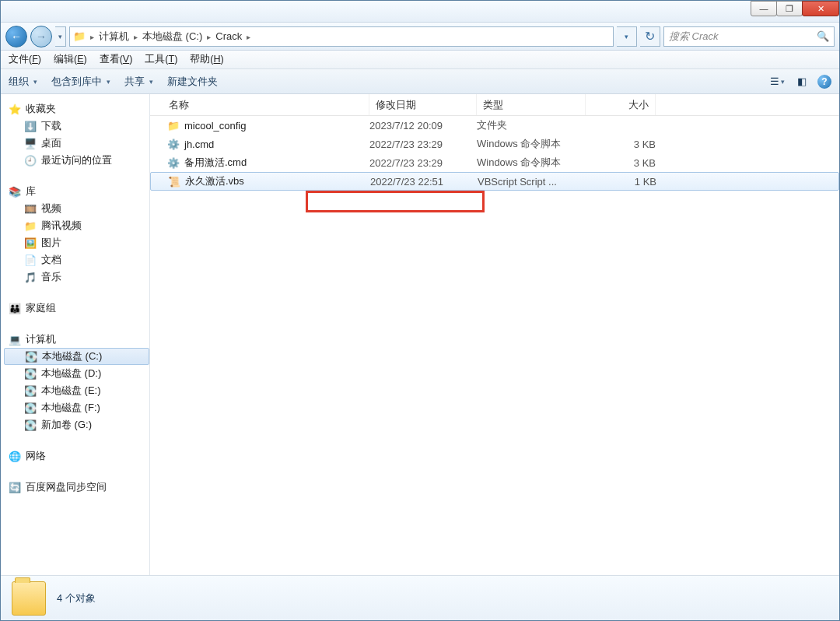 This screenshot has width=840, height=621. Describe the element at coordinates (76, 209) in the screenshot. I see `library-videos: 🎞️视频` at that location.